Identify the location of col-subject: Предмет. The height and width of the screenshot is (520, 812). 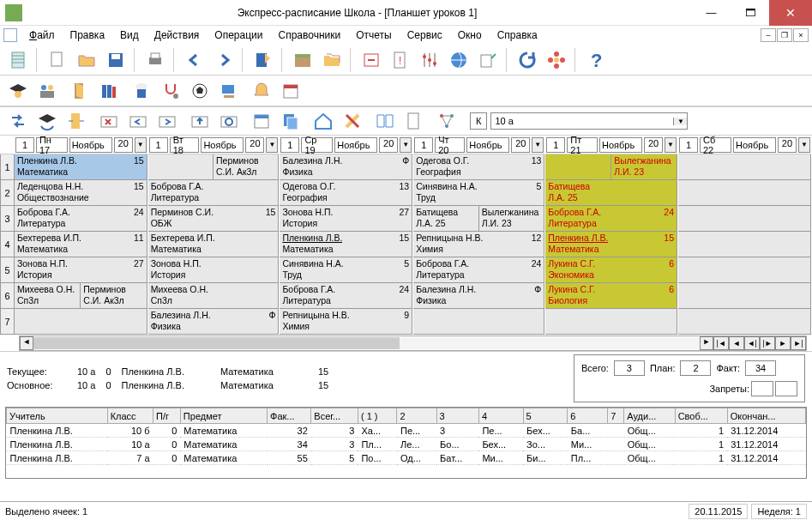
(223, 416).